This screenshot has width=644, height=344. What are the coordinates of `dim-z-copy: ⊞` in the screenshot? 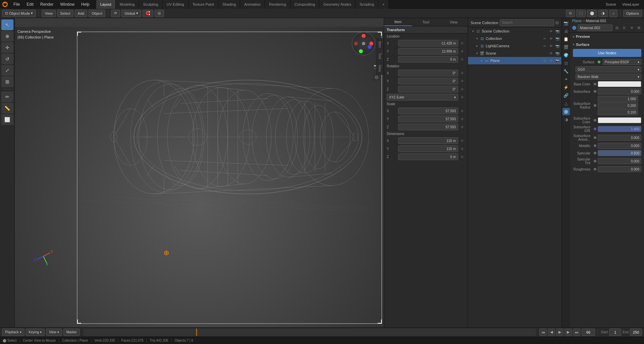 It's located at (462, 157).